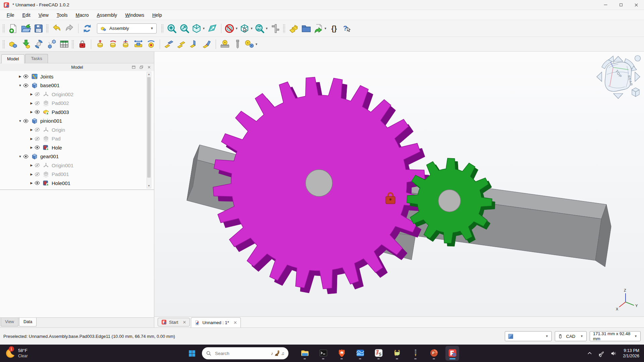  What do you see at coordinates (618, 59) in the screenshot?
I see `navcube-up-arrow` at bounding box center [618, 59].